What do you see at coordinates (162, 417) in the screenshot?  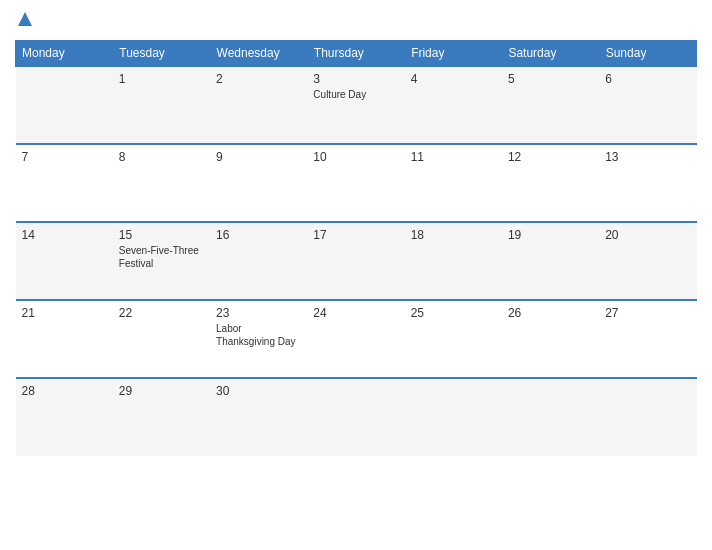 I see `calendar-cell: 29` at bounding box center [162, 417].